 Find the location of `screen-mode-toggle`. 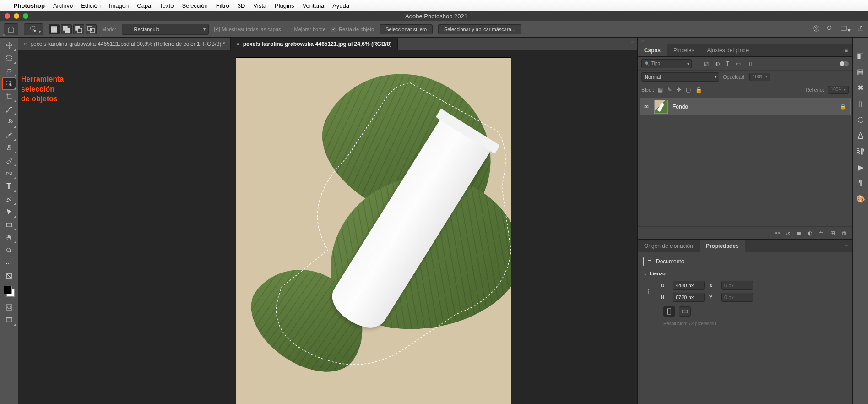

screen-mode-toggle is located at coordinates (9, 320).